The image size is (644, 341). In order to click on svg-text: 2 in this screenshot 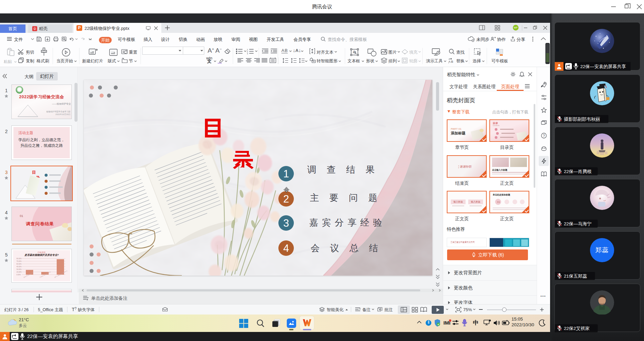, I will do `click(286, 199)`.